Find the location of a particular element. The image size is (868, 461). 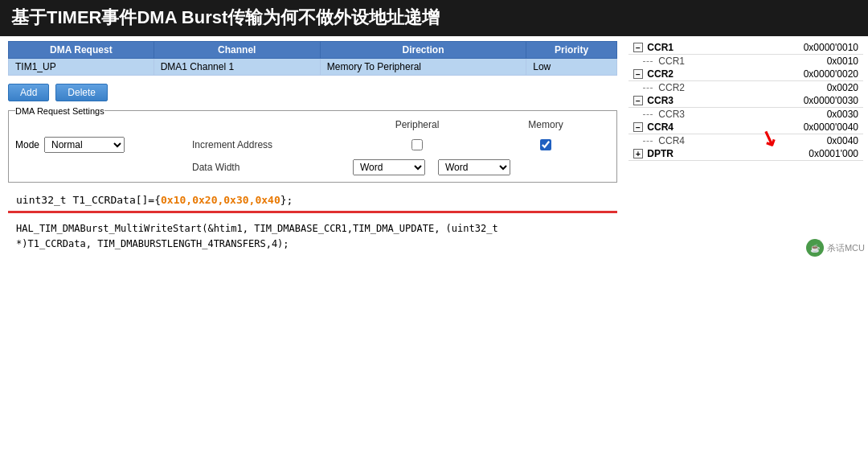

data-width-memory-select: Byte Half Word Word is located at coordinates (474, 167).